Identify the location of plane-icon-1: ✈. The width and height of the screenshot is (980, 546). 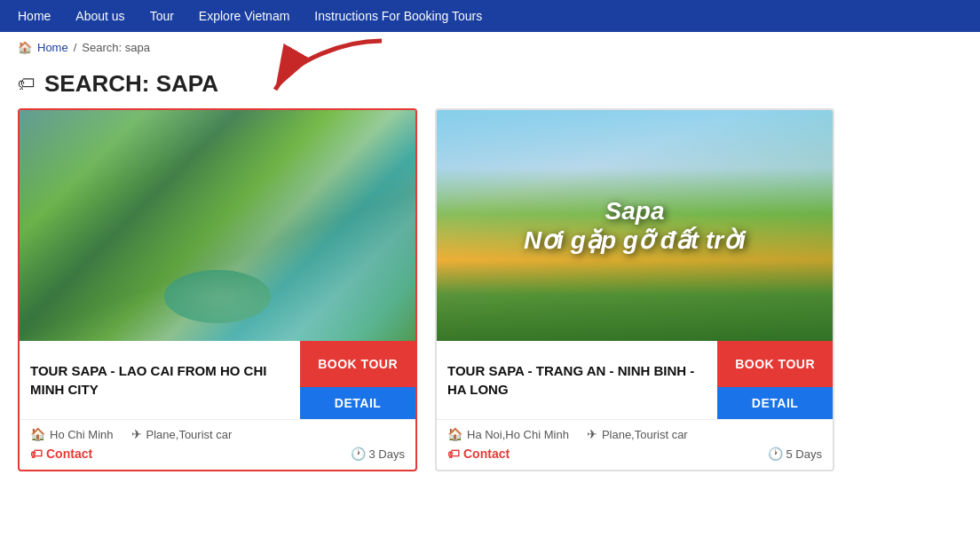
(137, 434).